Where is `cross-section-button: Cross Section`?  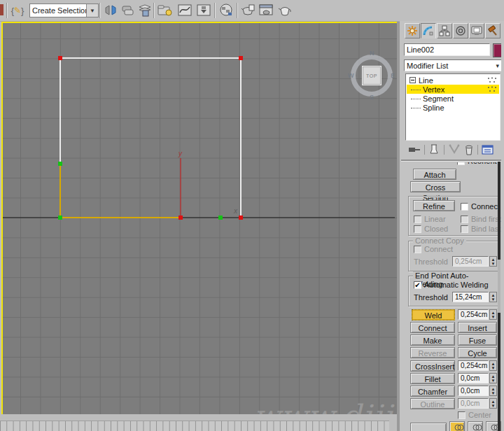
cross-section-button: Cross Section is located at coordinates (435, 187).